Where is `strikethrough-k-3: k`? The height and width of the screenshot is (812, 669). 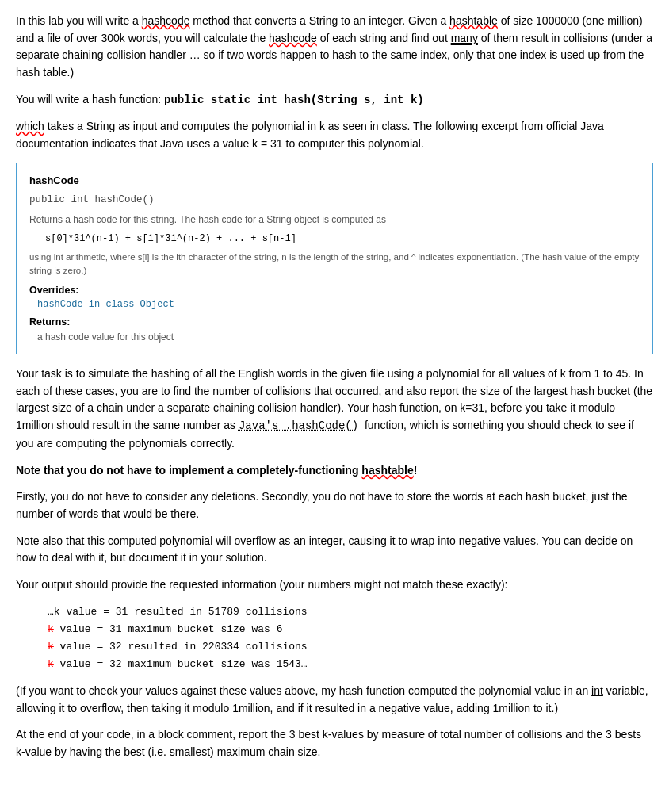
strikethrough-k-3: k is located at coordinates (51, 647).